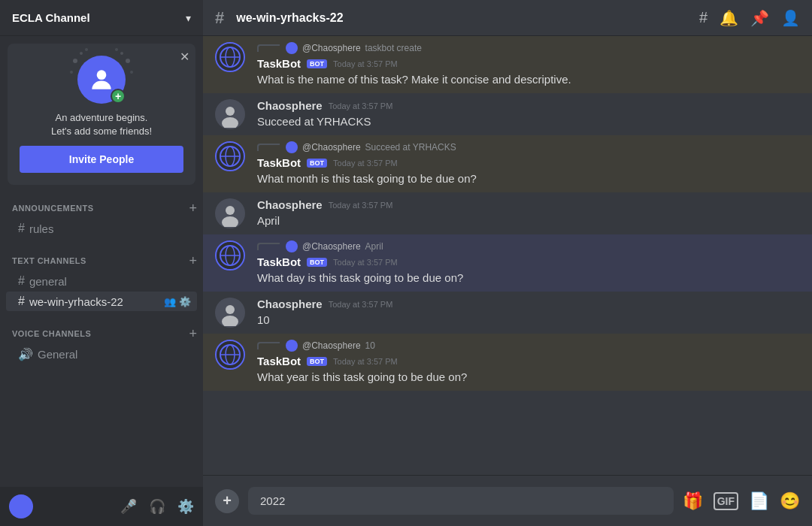 Image resolution: width=812 pixels, height=526 pixels. What do you see at coordinates (726, 501) in the screenshot?
I see `gif-icon: GIF` at bounding box center [726, 501].